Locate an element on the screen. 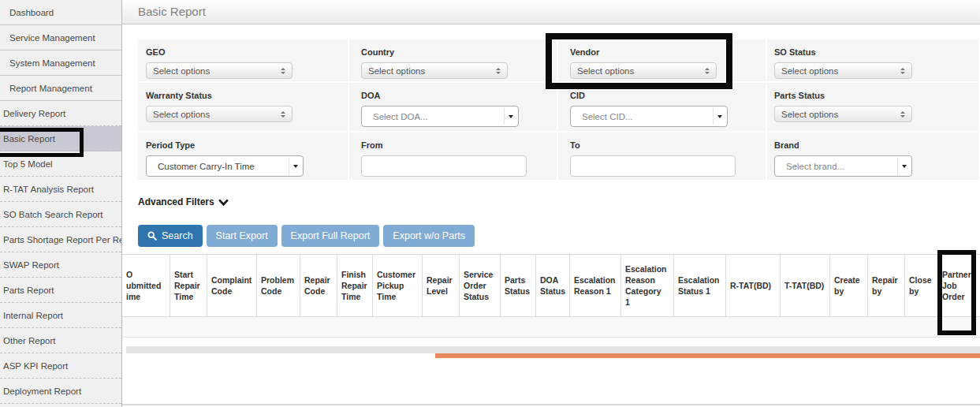 This screenshot has width=980, height=407. sidebar-item-so-batch-search-report: SO Batch Search Report is located at coordinates (61, 215).